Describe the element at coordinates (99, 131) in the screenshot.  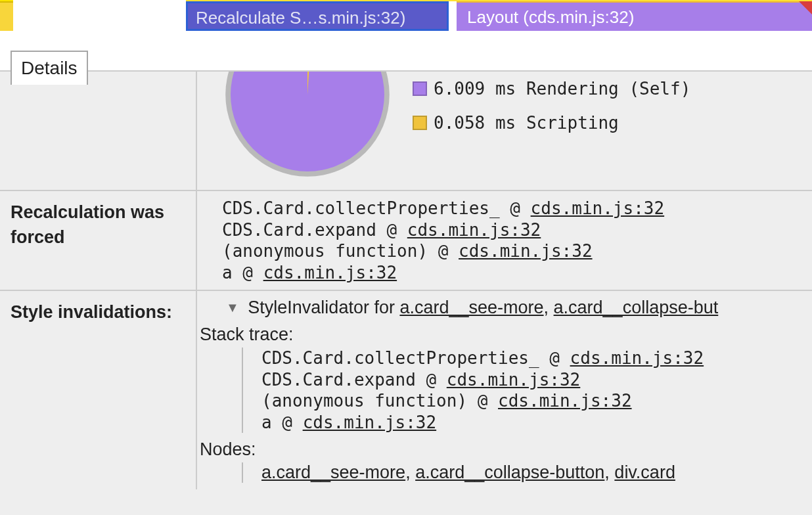
I see `aggregated-time-label` at that location.